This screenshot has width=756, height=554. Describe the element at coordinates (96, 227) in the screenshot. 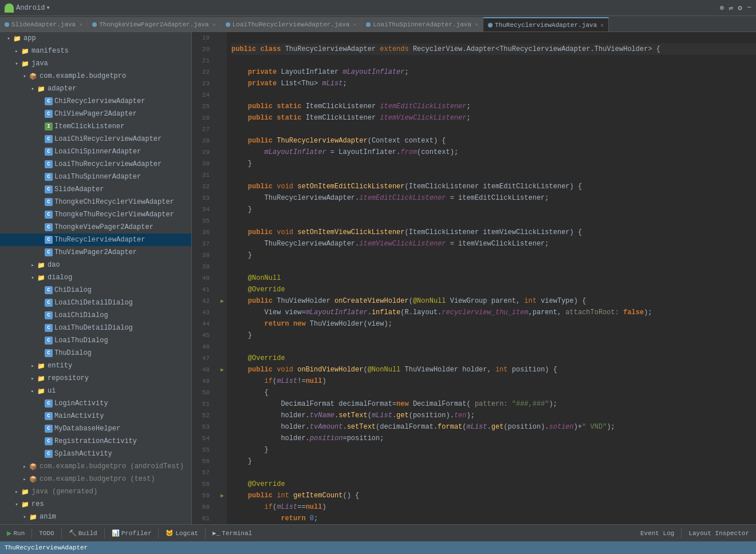

I see `tree-item-ThongkeViewPager2Adapter: C ThongkeViewPager2Adapter` at that location.